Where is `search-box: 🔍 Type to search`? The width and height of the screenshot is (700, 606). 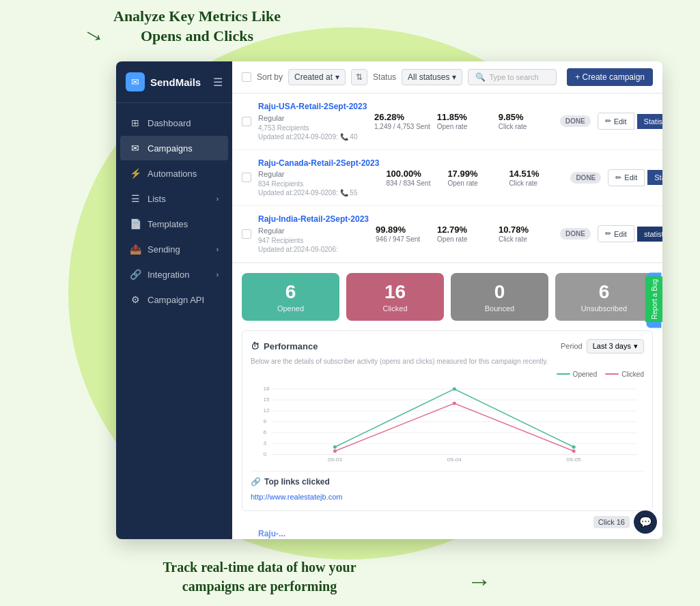
search-box: 🔍 Type to search is located at coordinates (512, 77).